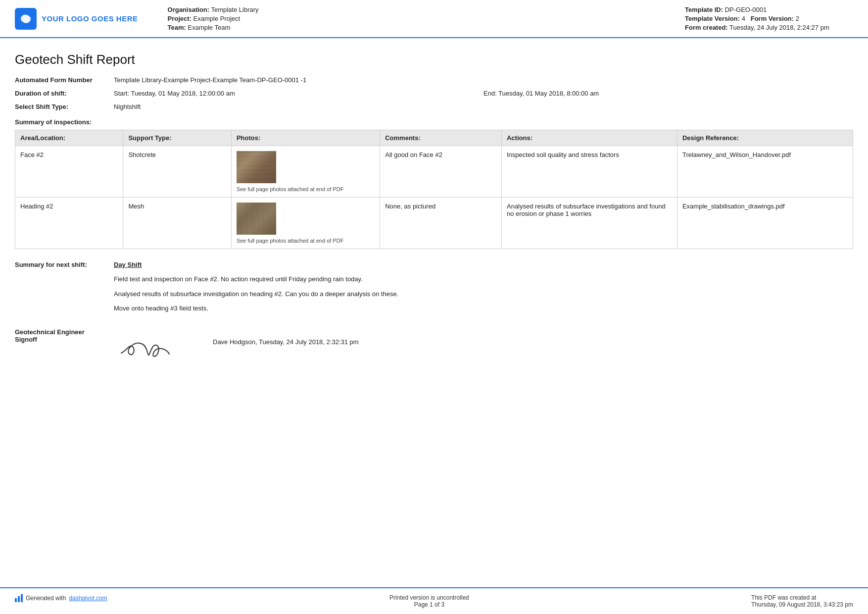  Describe the element at coordinates (64, 107) in the screenshot. I see `shift-type-label: Select Shift Type:` at that location.